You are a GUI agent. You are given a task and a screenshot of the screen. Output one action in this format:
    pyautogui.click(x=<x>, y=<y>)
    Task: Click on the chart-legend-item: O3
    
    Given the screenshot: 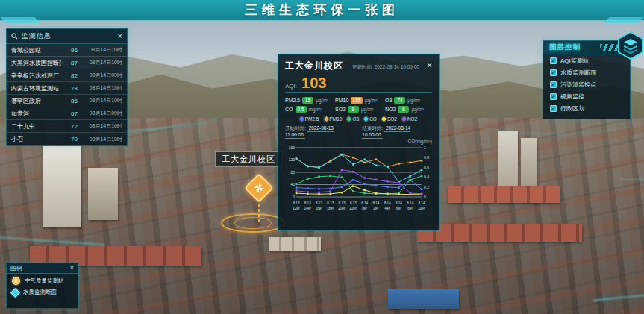 What is the action you would take?
    pyautogui.click(x=353, y=119)
    